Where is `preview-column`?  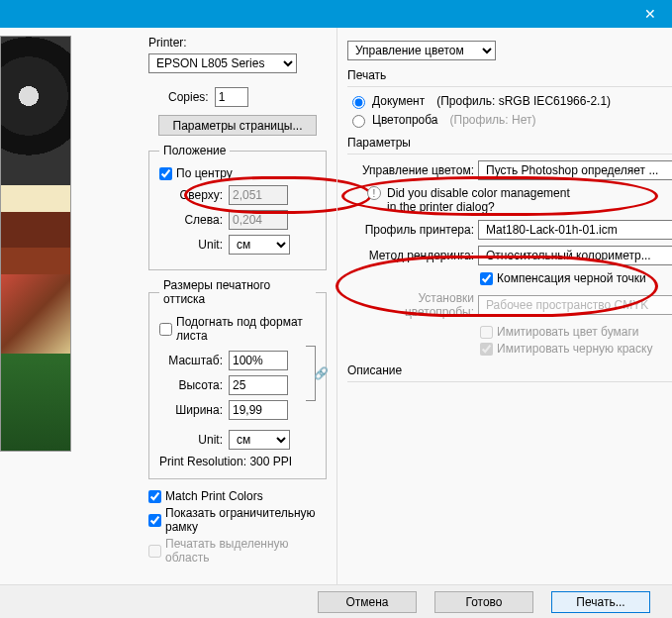
preview-column is located at coordinates (38, 306).